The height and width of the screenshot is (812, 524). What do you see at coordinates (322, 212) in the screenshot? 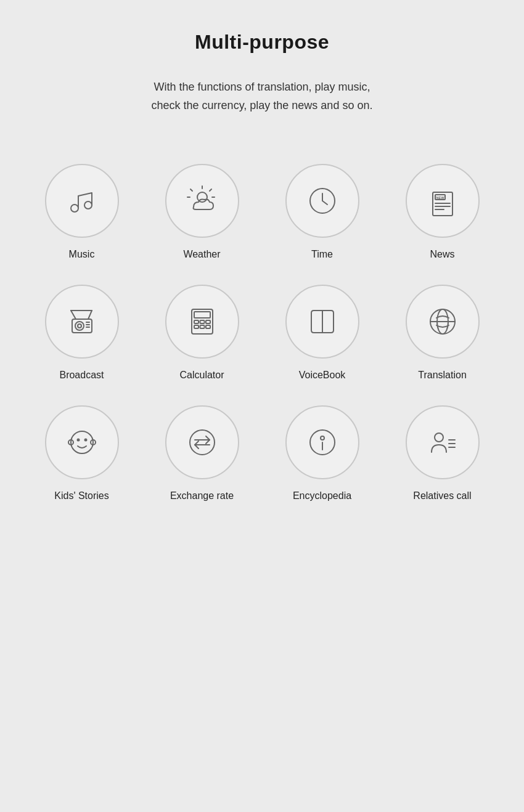
I see `feature-time: Time` at bounding box center [322, 212].